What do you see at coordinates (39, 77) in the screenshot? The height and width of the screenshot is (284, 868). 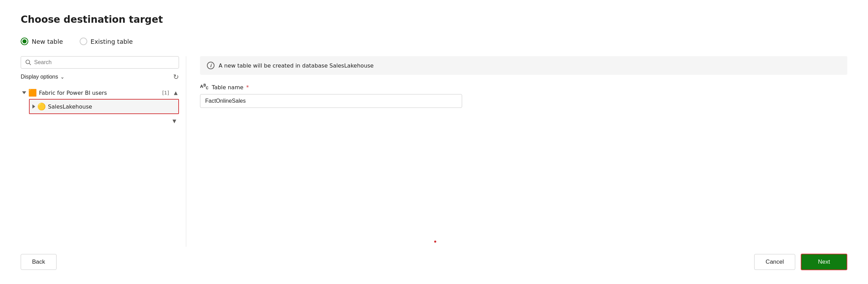 I see `display-options-label: Display options` at bounding box center [39, 77].